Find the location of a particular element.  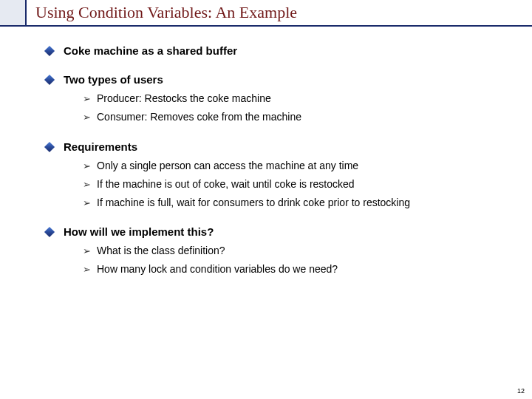

bullet-item: How will we implement this? is located at coordinates (274, 232).